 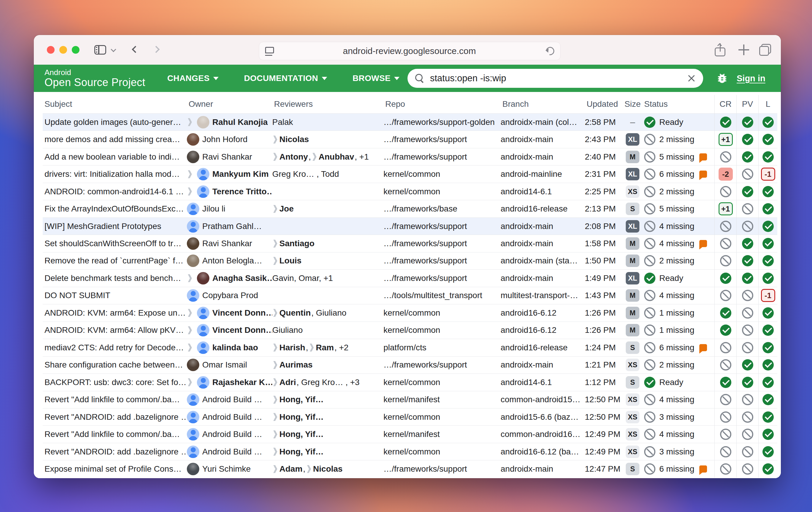 I want to click on table-row: BACKPORT: usb: dwc3: core: Set fo…Rajash…, so click(x=410, y=382).